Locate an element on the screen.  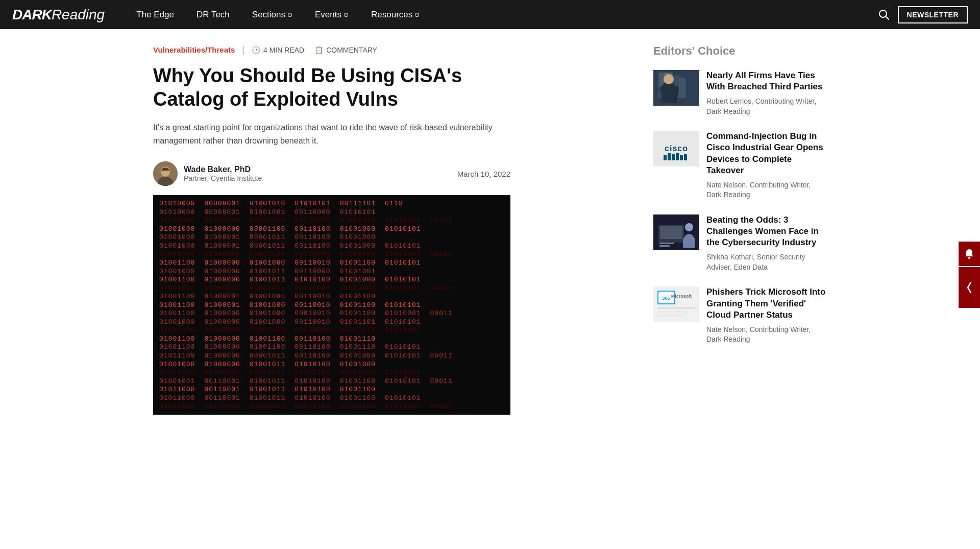
binary-row: 0100100001000000010010110101010001001000 is located at coordinates (332, 365).